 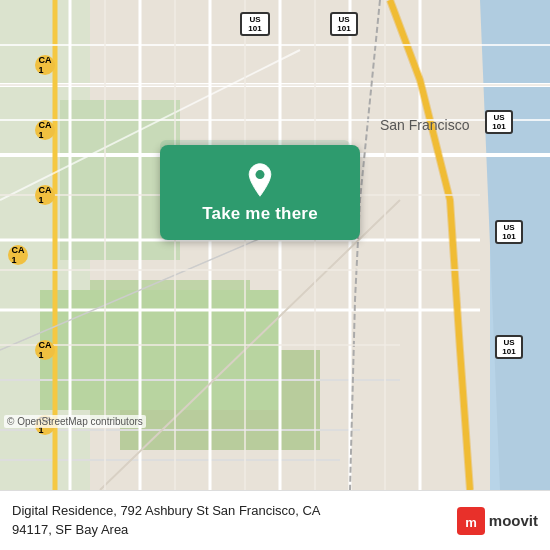 I want to click on address-text: Digital Residence, 792 Ashbury St San Fr…, so click(x=230, y=520).